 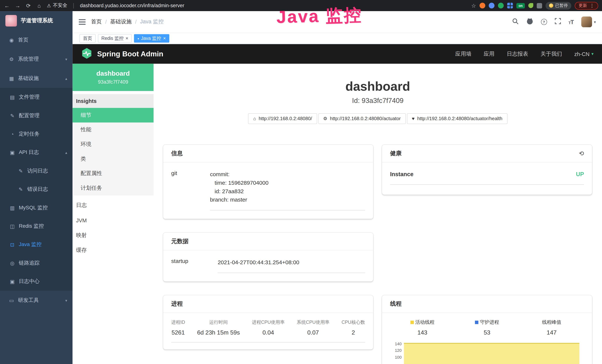 What do you see at coordinates (487, 330) in the screenshot?
I see `threads-card: 线程 活动线程 143` at bounding box center [487, 330].